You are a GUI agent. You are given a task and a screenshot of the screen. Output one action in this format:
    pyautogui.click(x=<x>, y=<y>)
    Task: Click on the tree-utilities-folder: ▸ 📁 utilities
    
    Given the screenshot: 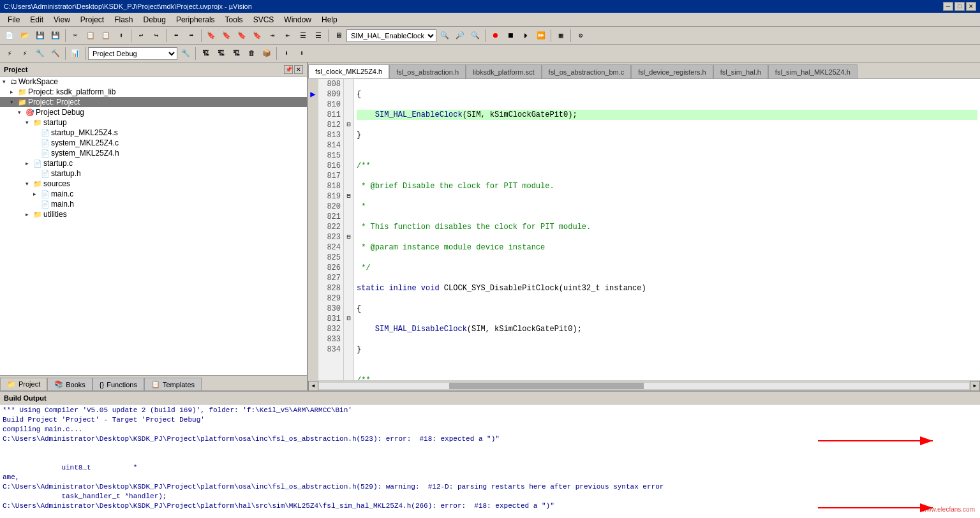 What is the action you would take?
    pyautogui.click(x=153, y=214)
    